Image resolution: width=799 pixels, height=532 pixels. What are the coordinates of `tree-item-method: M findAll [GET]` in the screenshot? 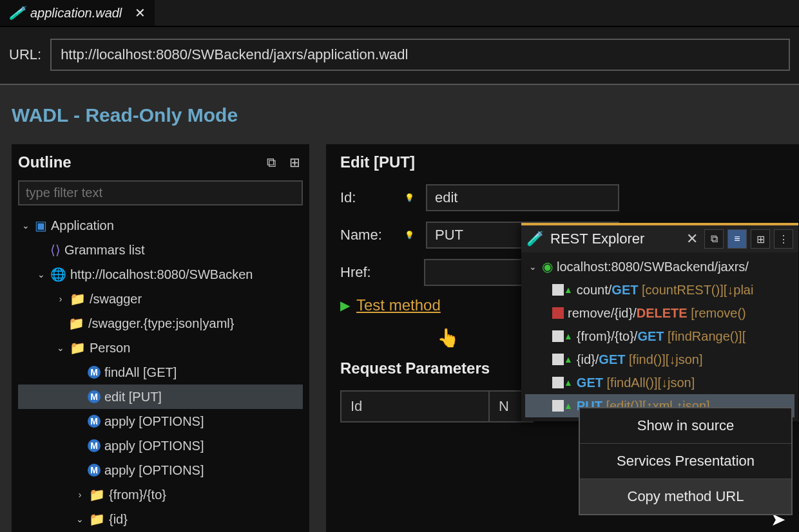 It's located at (160, 372).